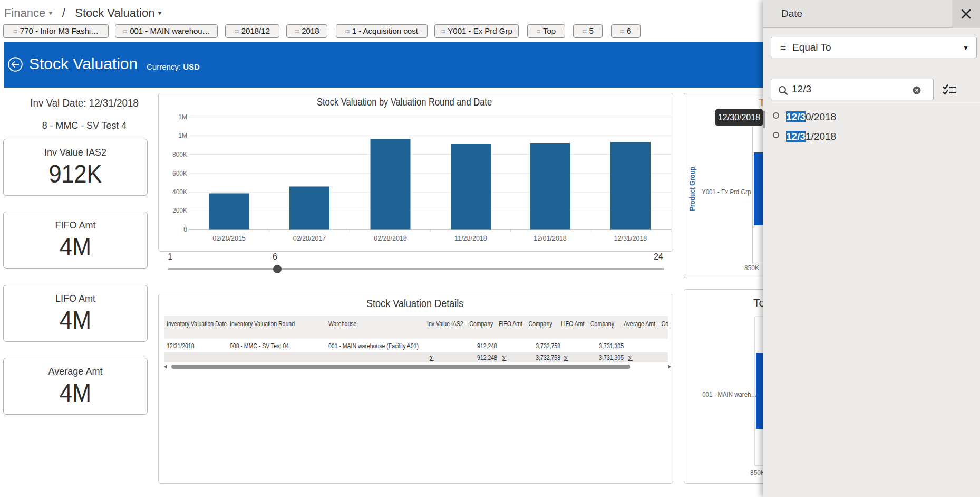 The height and width of the screenshot is (497, 980). Describe the element at coordinates (550, 238) in the screenshot. I see `svg-text: 12/01/2018` at that location.